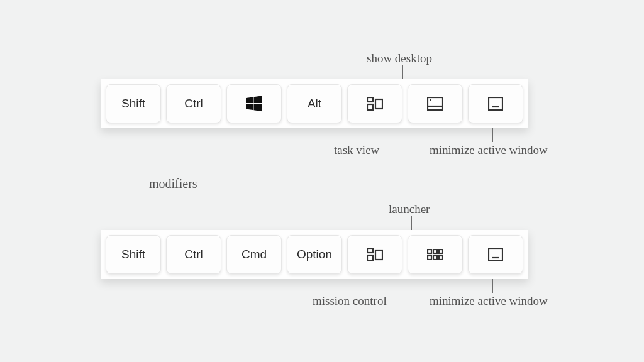 Image resolution: width=644 pixels, height=362 pixels. I want to click on mission-control-icon, so click(375, 255).